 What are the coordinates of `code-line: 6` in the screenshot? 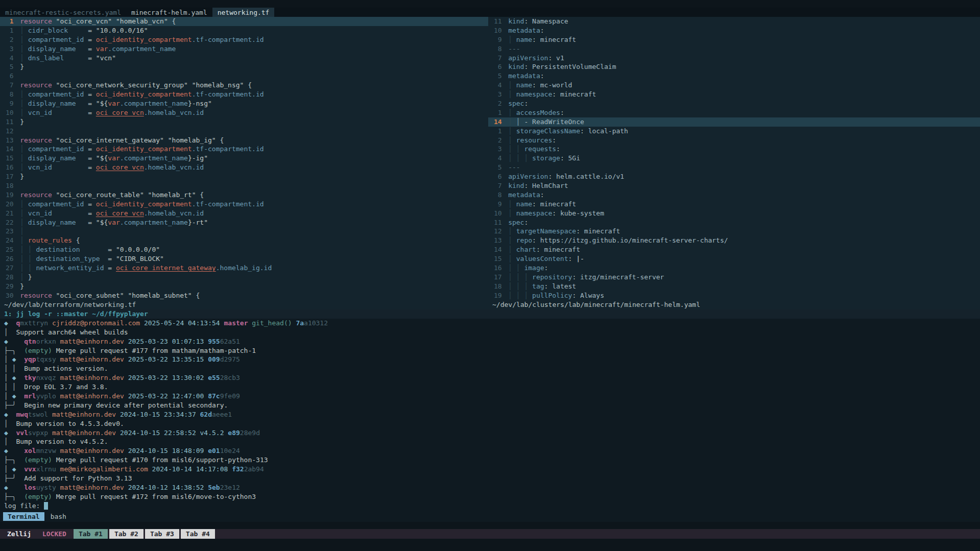 It's located at (244, 76).